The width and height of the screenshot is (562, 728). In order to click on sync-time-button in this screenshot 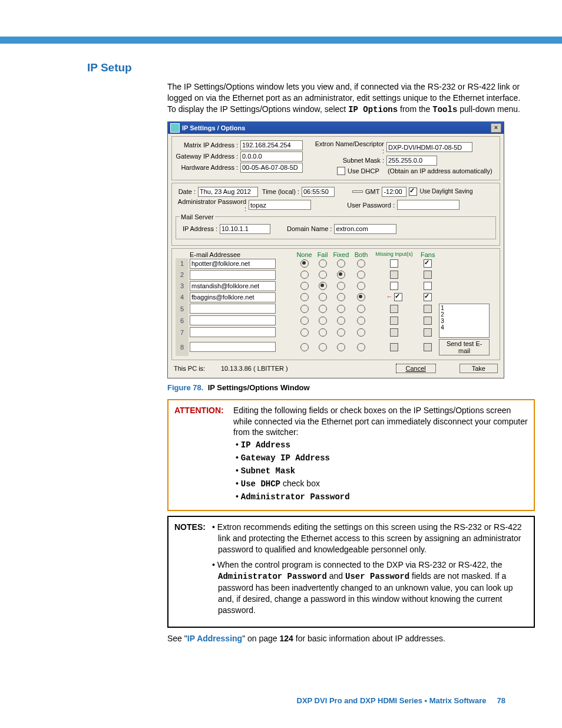, I will do `click(358, 192)`.